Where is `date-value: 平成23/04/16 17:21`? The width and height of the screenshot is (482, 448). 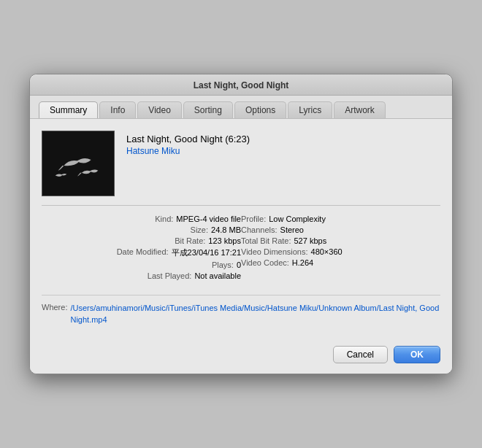
date-value: 平成23/04/16 17:21 is located at coordinates (206, 252).